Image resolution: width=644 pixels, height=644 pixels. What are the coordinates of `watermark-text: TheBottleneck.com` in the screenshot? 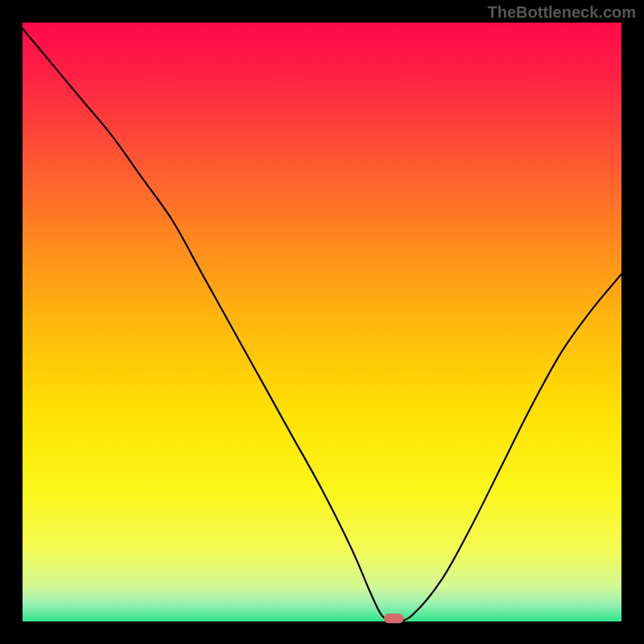 It's located at (562, 13).